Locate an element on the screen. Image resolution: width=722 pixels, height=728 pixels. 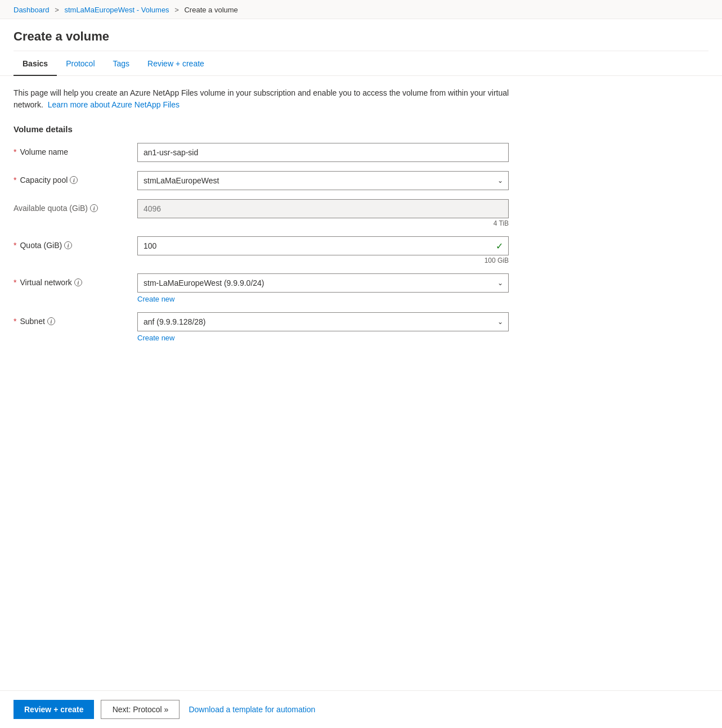
description-text: This page will help you create an Azure … is located at coordinates (267, 99).